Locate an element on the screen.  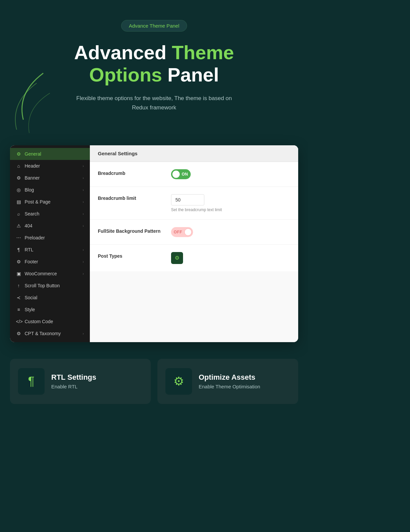
feature-icon-rtl-settings: ¶ is located at coordinates (31, 381).